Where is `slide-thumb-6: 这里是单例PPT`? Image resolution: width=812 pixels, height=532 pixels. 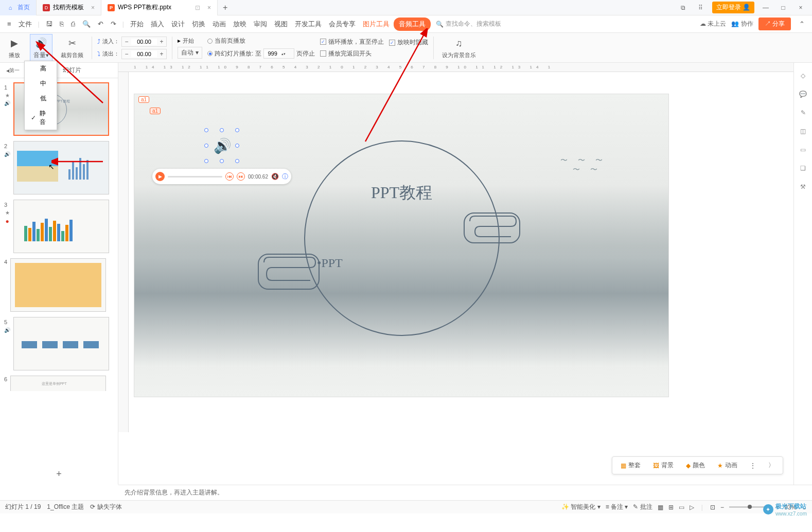
slide-thumb-6: 这里是单例PPT is located at coordinates (58, 383).